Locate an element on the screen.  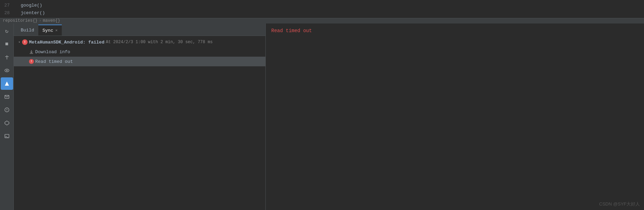
tab-sync-close: ✕ is located at coordinates (57, 30).